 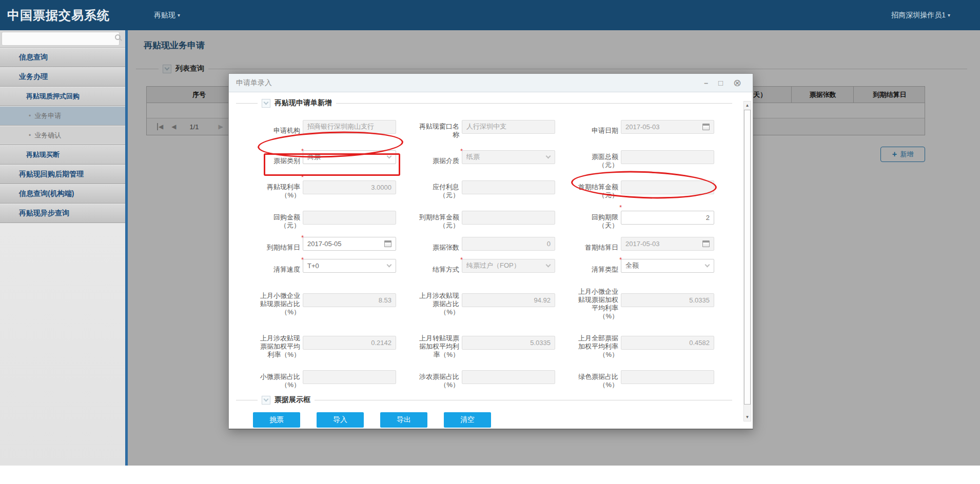 I want to click on sidebar: 信息查询 业务办理 再贴现质押式回购 • 业务申请 • 业务确认 再贴现买断 再…, so click(x=63, y=248).